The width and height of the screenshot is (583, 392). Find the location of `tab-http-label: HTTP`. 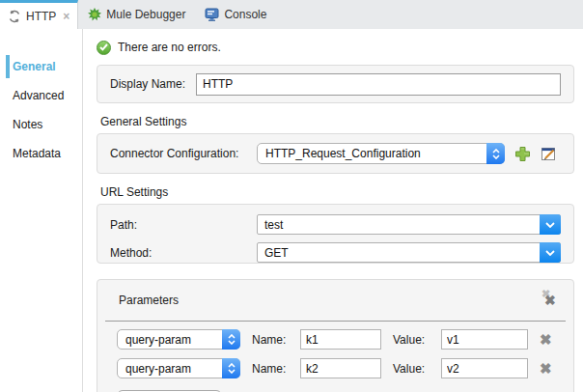

tab-http-label: HTTP is located at coordinates (41, 16).